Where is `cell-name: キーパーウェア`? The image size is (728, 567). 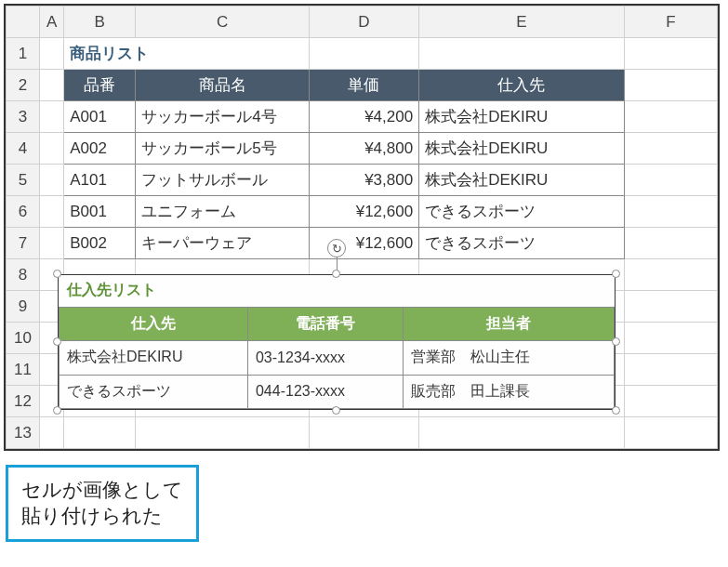
cell-name: キーパーウェア is located at coordinates (222, 244).